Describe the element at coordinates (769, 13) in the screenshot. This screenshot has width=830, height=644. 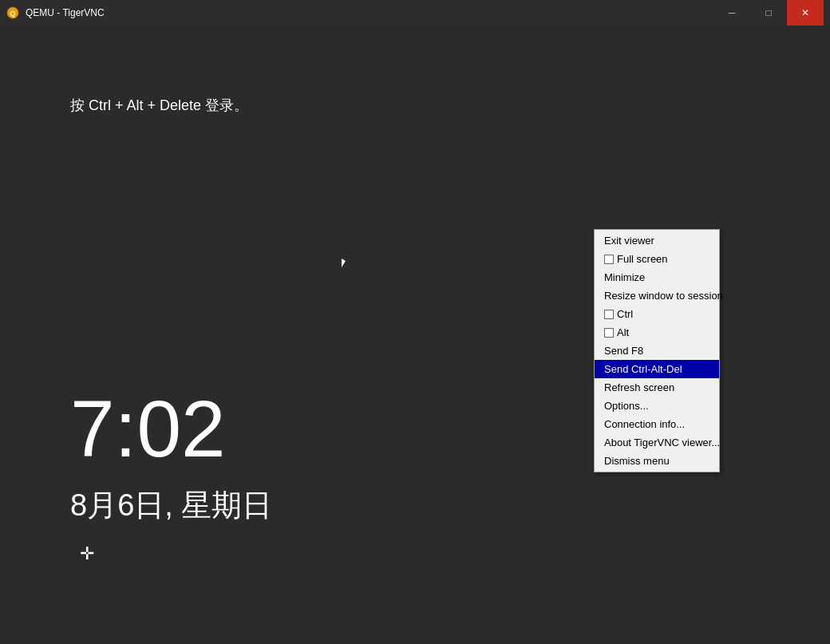
I see `titlebar-buttons: ─ □ ✕` at that location.